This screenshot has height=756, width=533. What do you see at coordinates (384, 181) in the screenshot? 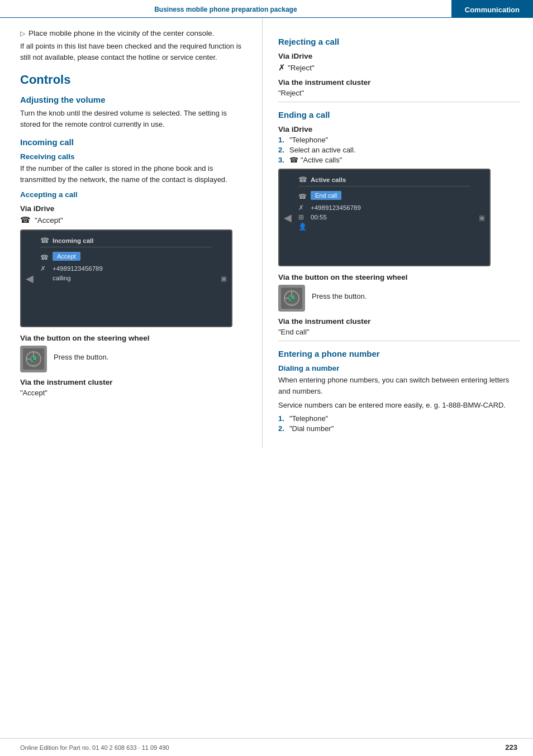
I see `active-screen-title-bar: ☎ Active calls` at bounding box center [384, 181].